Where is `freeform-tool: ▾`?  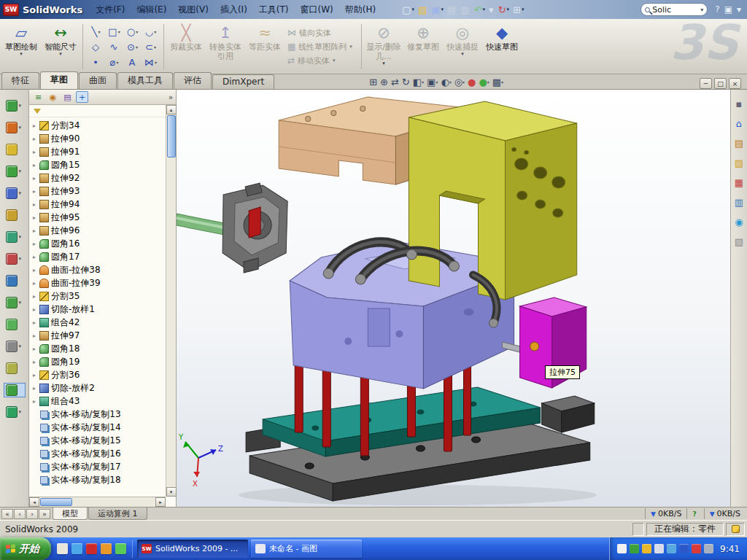
freeform-tool: ▾ is located at coordinates (15, 412).